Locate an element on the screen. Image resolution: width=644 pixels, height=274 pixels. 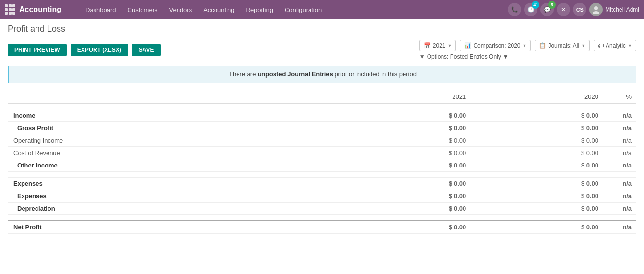
table-row: Other Income$ 0.00$ 0.00n/a is located at coordinates (322, 166).